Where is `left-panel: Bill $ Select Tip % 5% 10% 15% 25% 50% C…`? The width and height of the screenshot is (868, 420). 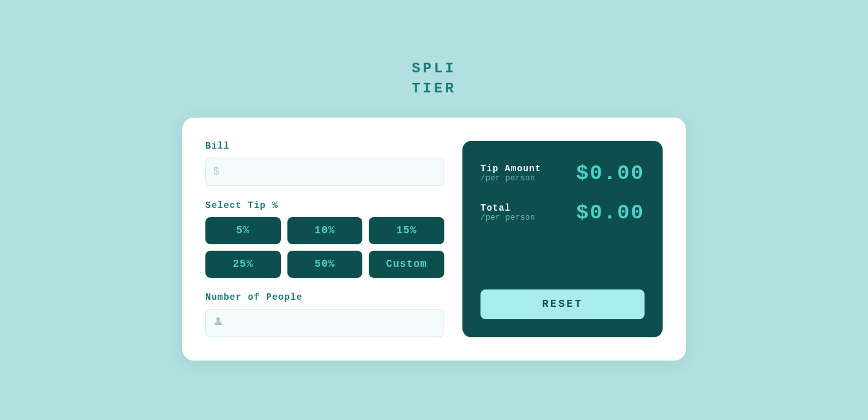 left-panel: Bill $ Select Tip % 5% 10% 15% 25% 50% C… is located at coordinates (325, 239).